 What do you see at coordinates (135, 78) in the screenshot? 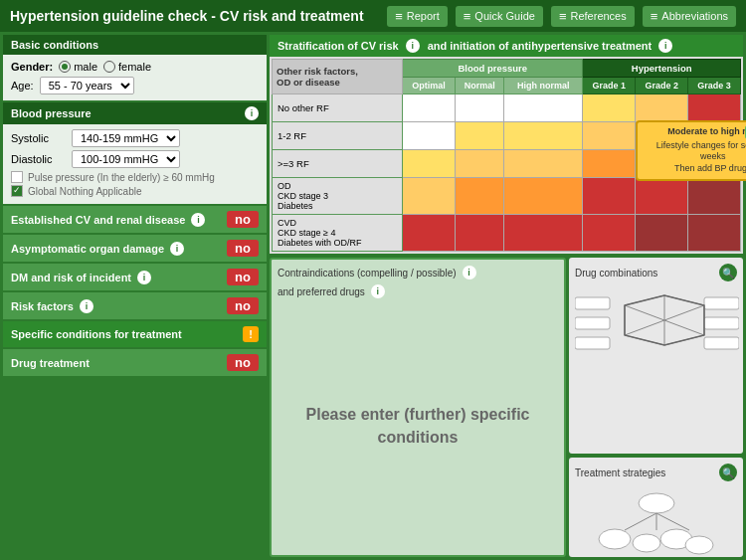
I see `basic-conditions-content: Gender: male female Age: 55 - 70 years` at bounding box center [135, 78].